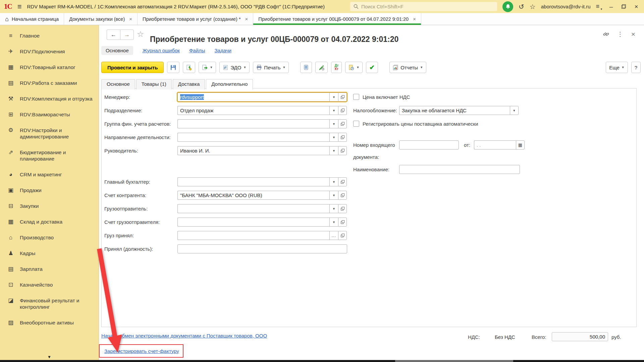  I want to click on post-button, so click(189, 67).